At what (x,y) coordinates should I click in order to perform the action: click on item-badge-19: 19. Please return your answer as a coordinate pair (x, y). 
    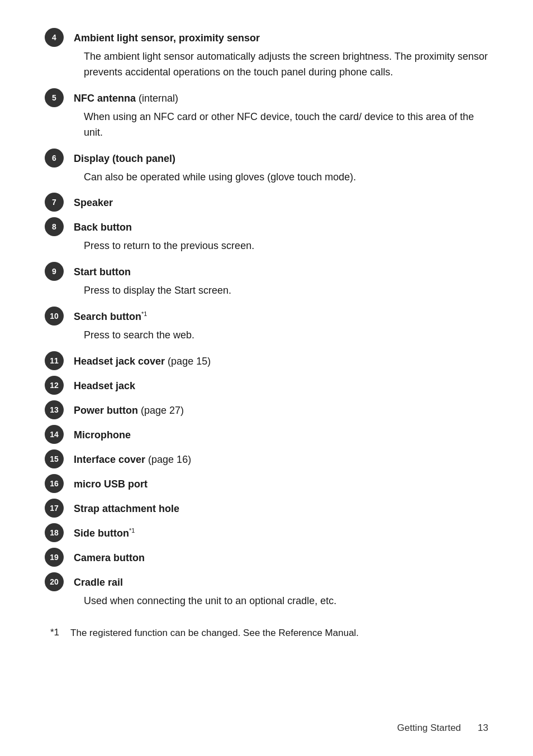
    Looking at the image, I should click on (54, 557).